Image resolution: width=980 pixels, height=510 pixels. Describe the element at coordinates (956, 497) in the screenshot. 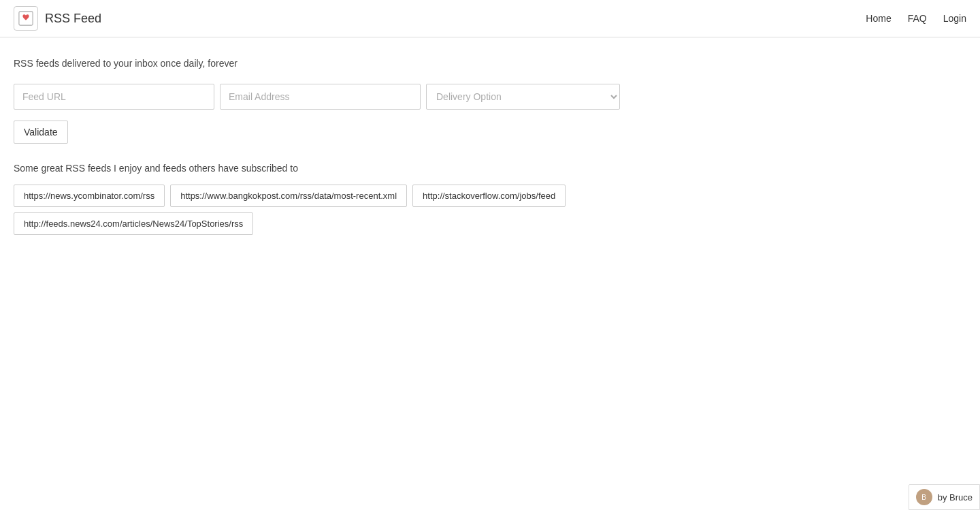

I see `attribution-text: by Bruce` at that location.